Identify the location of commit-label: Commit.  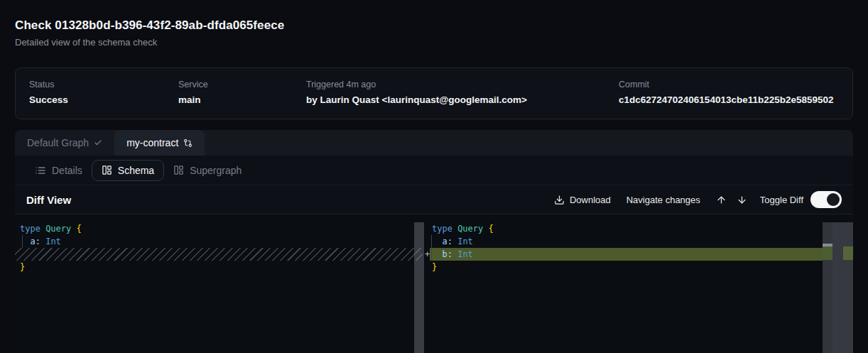
(729, 85).